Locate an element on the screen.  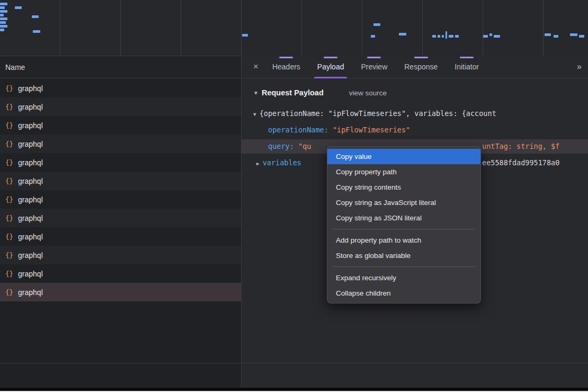
menu-item-copy-property-path: Copy property path is located at coordinates (404, 172).